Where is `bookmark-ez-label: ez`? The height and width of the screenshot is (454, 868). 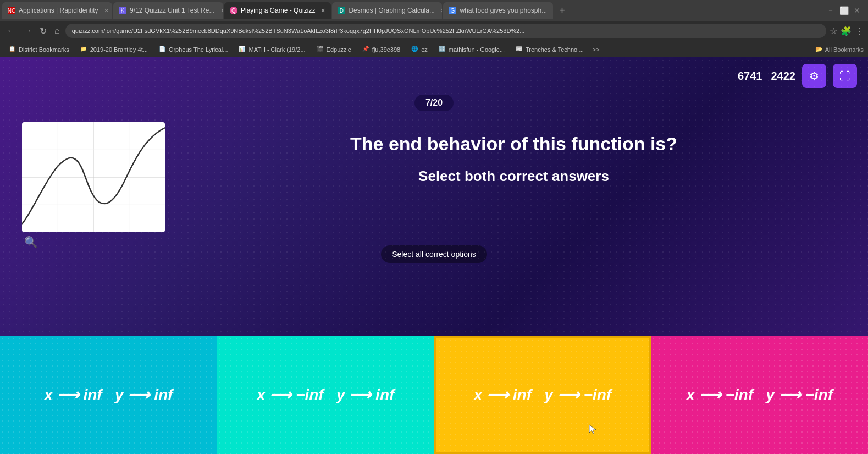 bookmark-ez-label: ez is located at coordinates (424, 50).